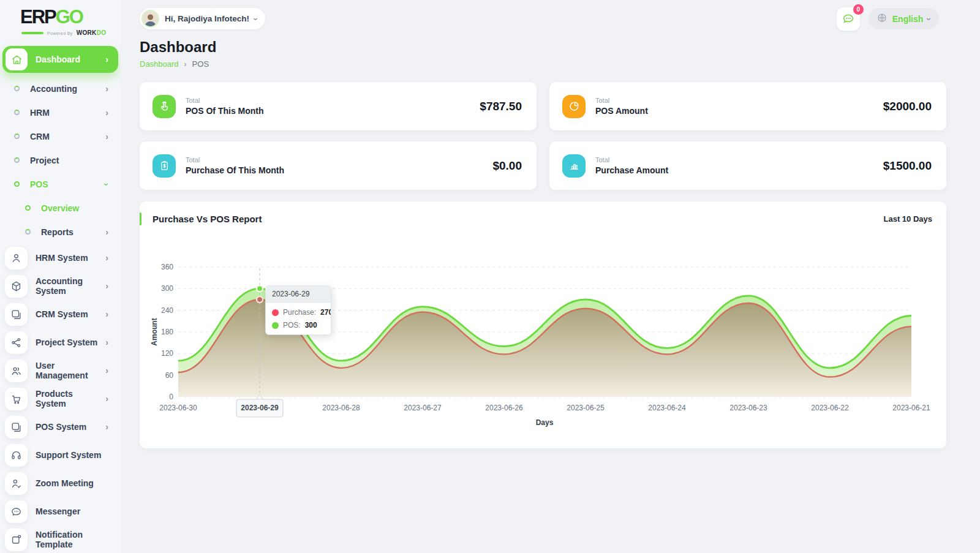 This screenshot has width=980, height=553. What do you see at coordinates (170, 375) in the screenshot?
I see `svg-text: 60` at bounding box center [170, 375].